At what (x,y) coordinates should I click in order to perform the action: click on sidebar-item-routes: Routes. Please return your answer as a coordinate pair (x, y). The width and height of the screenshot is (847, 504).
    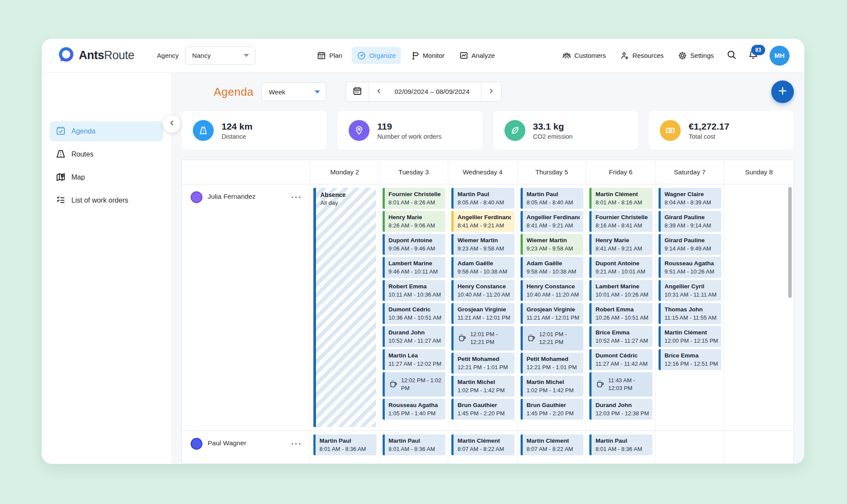
    Looking at the image, I should click on (106, 154).